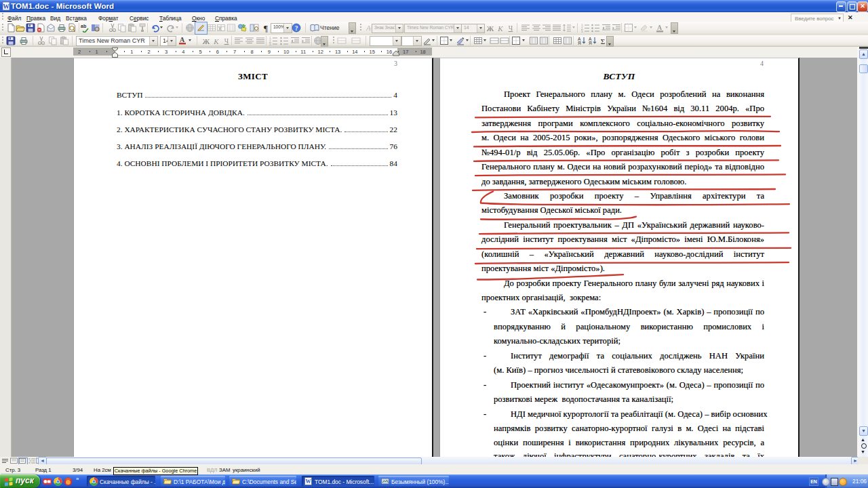 The image size is (868, 488). What do you see at coordinates (603, 41) in the screenshot?
I see `svg-text: Σ` at bounding box center [603, 41].